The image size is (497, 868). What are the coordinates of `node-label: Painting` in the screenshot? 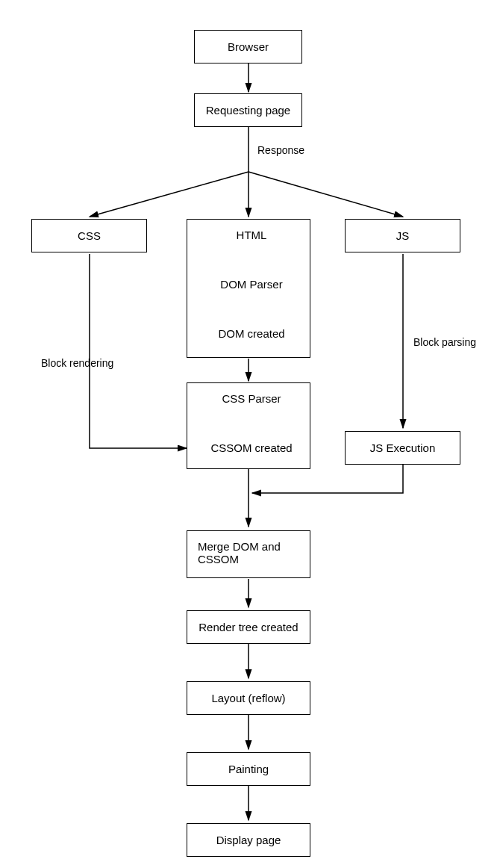 It's located at (248, 769).